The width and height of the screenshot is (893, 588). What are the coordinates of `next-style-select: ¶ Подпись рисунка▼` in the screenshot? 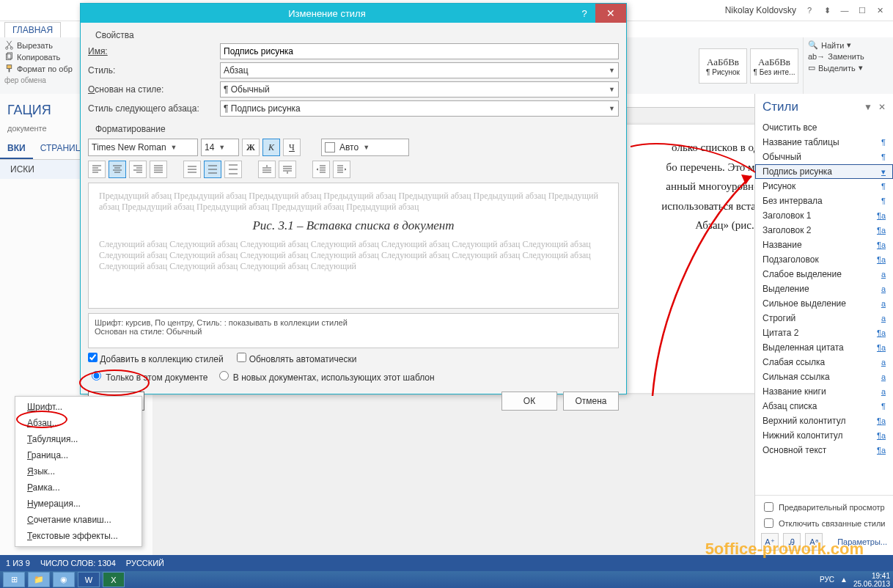 It's located at (419, 109).